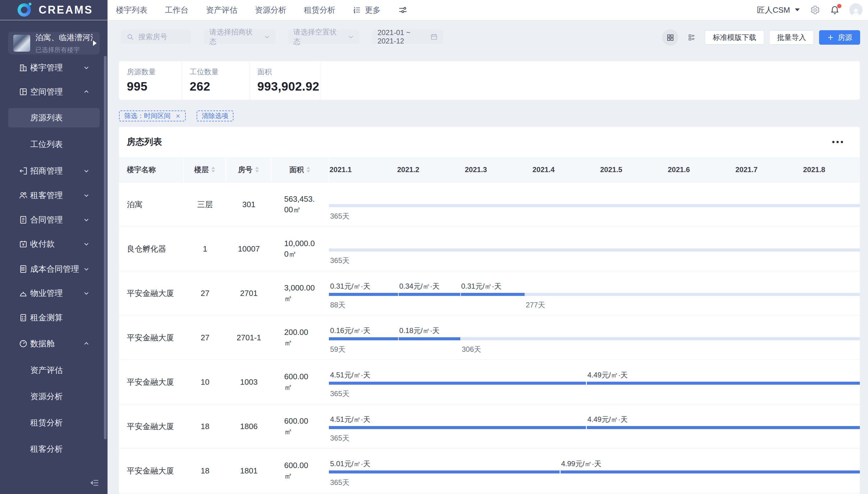 The width and height of the screenshot is (868, 494). Describe the element at coordinates (408, 37) in the screenshot. I see `date-range-picker: 2021-01 ~ 2021-12` at that location.